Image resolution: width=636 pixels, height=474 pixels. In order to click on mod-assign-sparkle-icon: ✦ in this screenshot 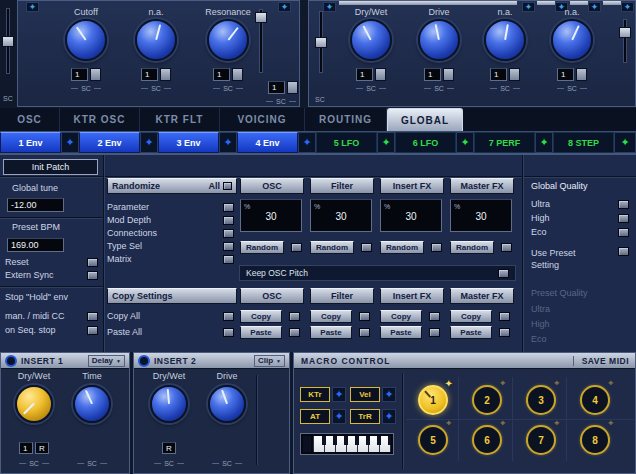, I will do `click(449, 384)`.